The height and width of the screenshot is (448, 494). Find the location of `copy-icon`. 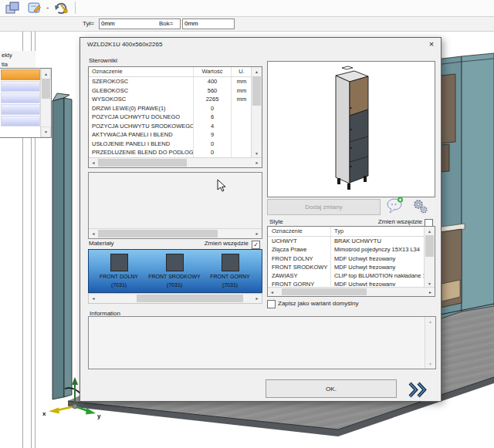

copy-icon is located at coordinates (13, 8).